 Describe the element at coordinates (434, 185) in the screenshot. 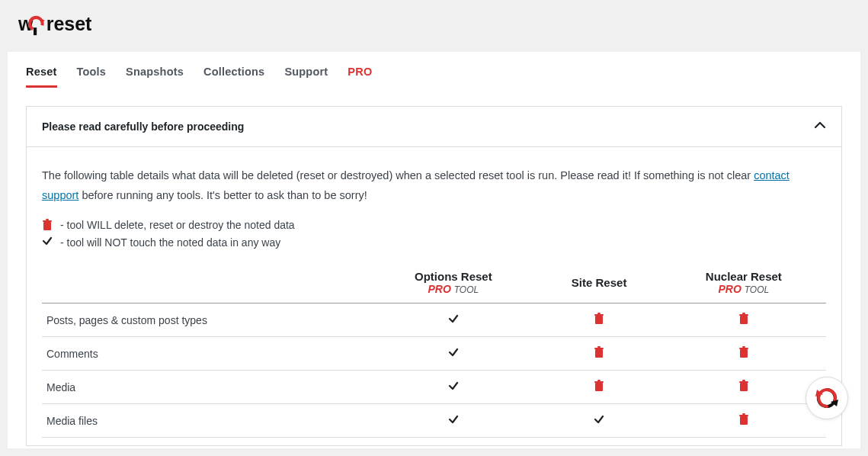

I see `intro-text: The following table details what data wi…` at that location.